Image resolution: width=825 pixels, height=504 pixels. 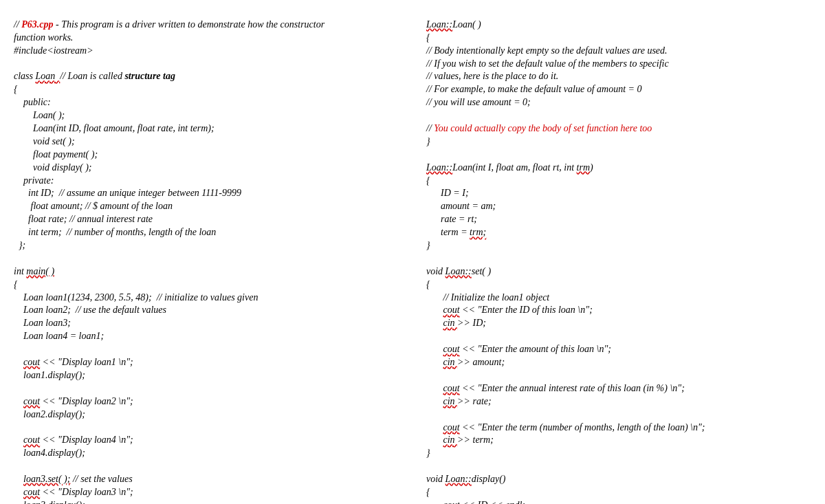 I want to click on underlined-text: endl;, so click(x=516, y=502).